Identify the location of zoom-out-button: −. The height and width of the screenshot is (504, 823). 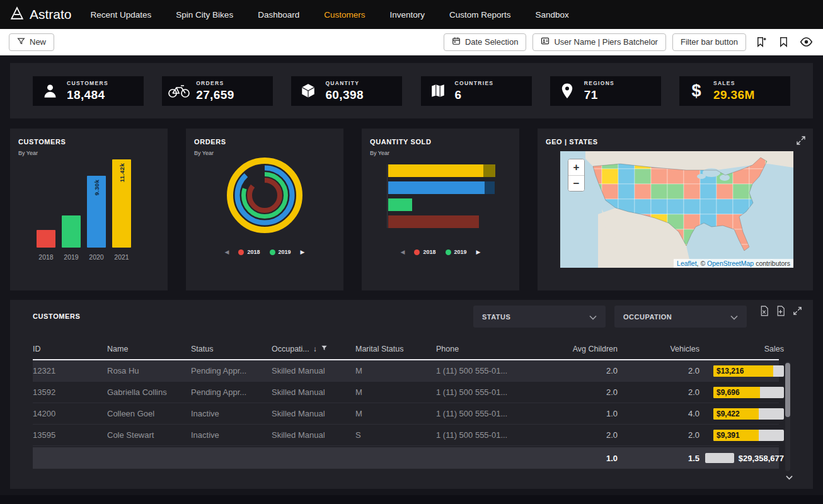
(576, 183).